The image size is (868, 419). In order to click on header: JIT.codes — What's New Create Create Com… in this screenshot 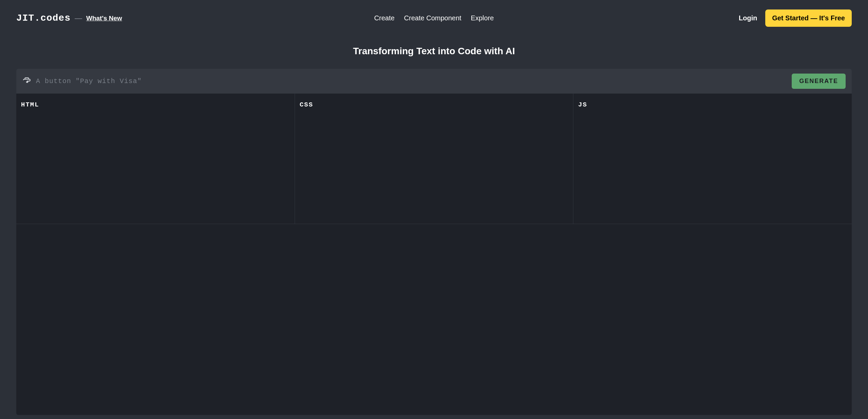, I will do `click(434, 18)`.